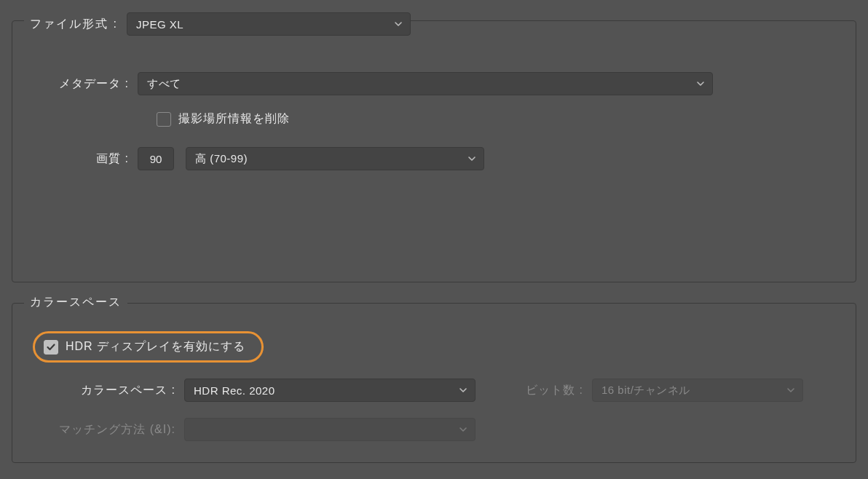 Image resolution: width=868 pixels, height=479 pixels. What do you see at coordinates (164, 119) in the screenshot?
I see `remove-location-checkbox` at bounding box center [164, 119].